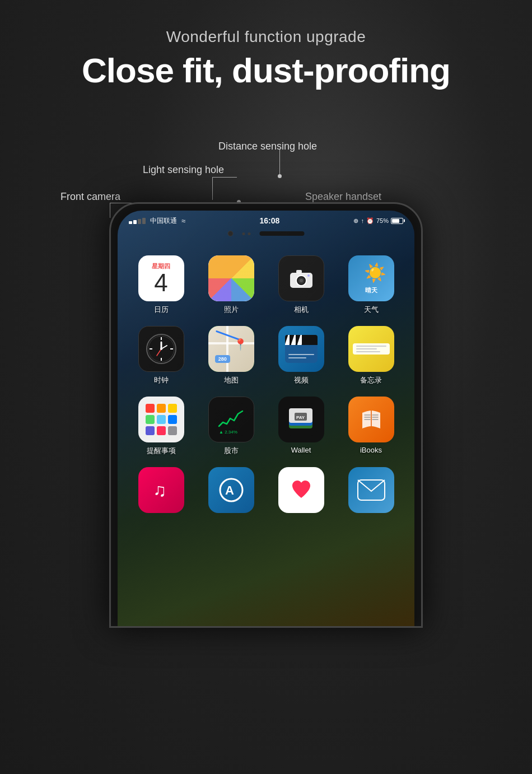 Image resolution: width=532 pixels, height=774 pixels. I want to click on app-item-notes: 备忘录, so click(371, 356).